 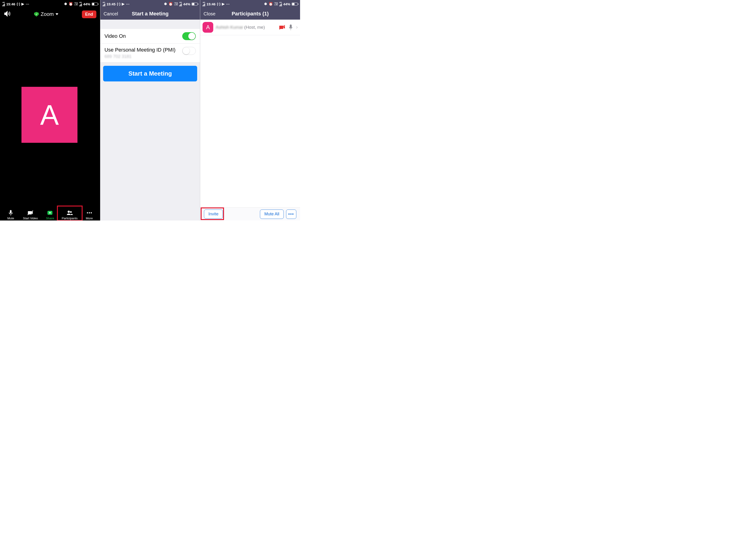 What do you see at coordinates (7, 14) in the screenshot?
I see `speaker-icon` at bounding box center [7, 14].